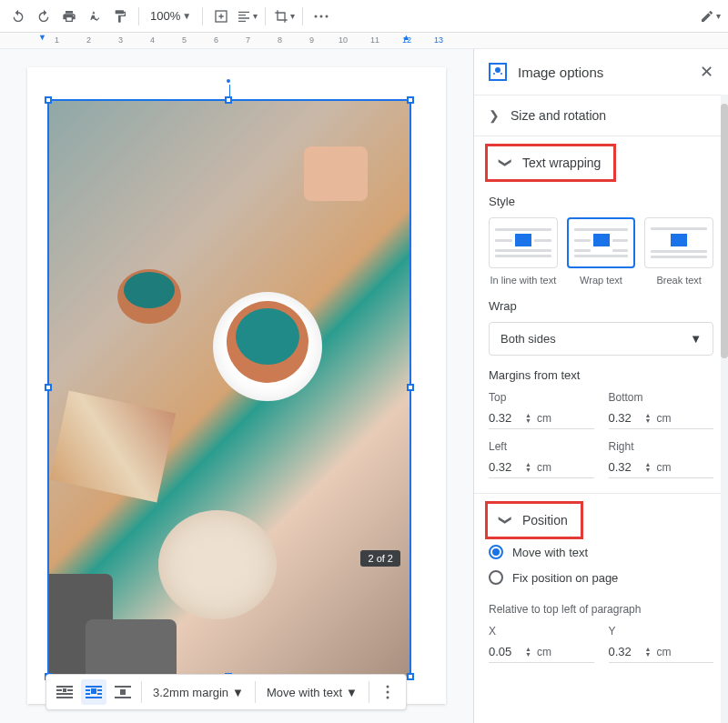 Image resolution: width=728 pixels, height=723 pixels. I want to click on section-toggle-position: ❯ Position, so click(534, 520).